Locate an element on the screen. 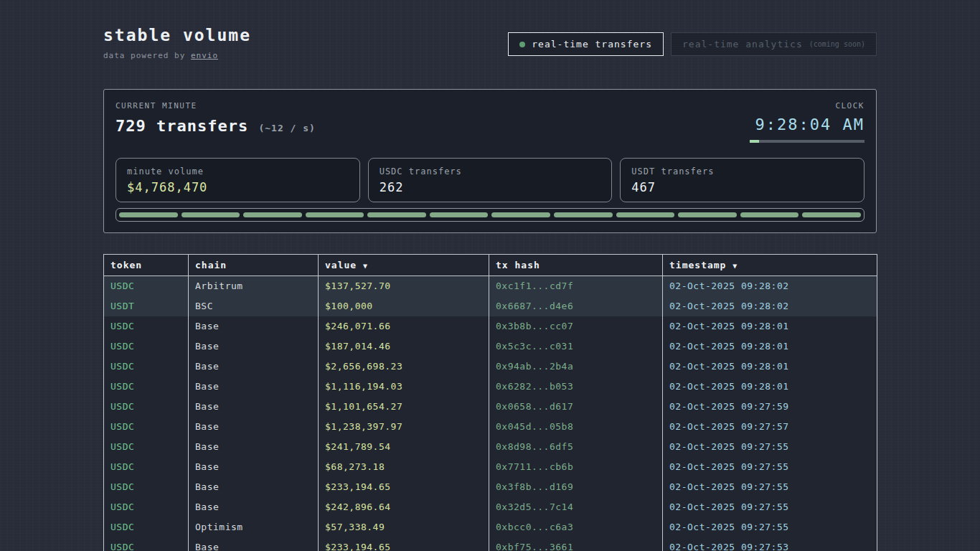 The height and width of the screenshot is (551, 980). cell-value: $246,071.66 is located at coordinates (404, 326).